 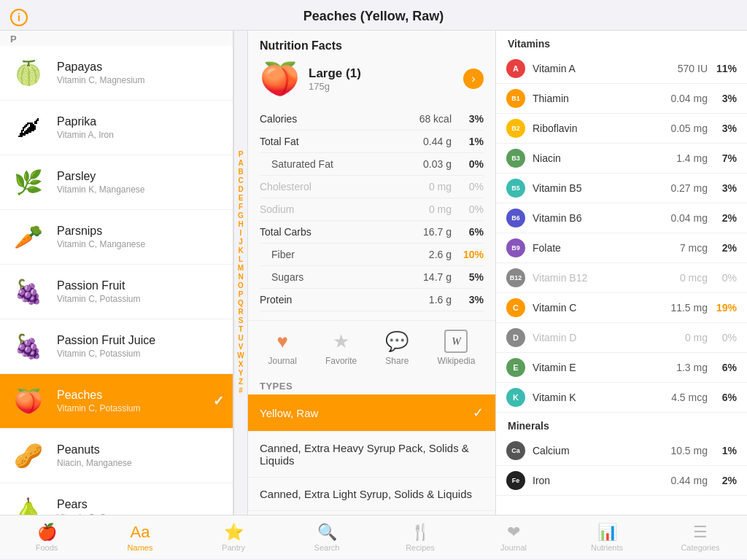 What do you see at coordinates (117, 401) in the screenshot?
I see `sidebar-item: 🍑 Peaches Vitamin C, Potassium ✓` at bounding box center [117, 401].